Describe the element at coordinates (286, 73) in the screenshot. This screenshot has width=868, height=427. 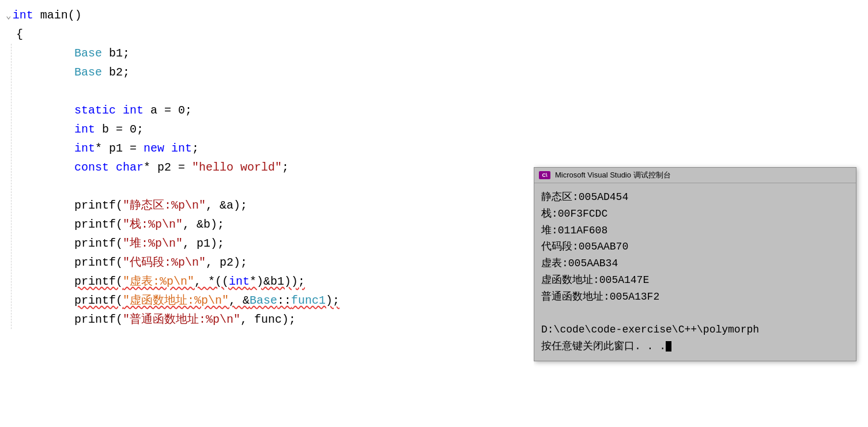
I see `code-line-base-b2: Base b2;` at that location.